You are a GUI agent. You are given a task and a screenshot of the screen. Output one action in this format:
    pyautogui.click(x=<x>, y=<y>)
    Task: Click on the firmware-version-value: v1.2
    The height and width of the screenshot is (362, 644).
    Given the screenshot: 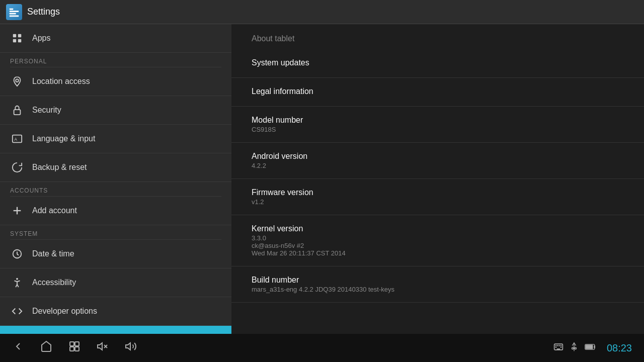 What is the action you would take?
    pyautogui.click(x=438, y=202)
    